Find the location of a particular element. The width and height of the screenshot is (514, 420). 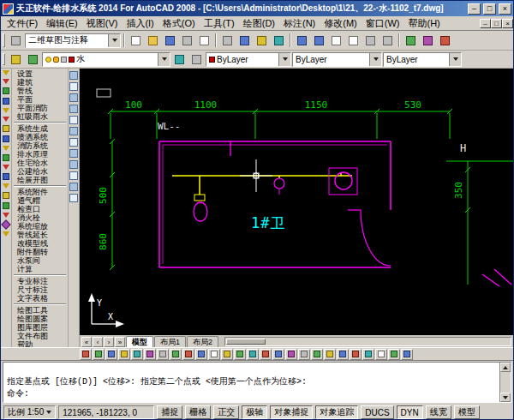

menu-format: 格式(O) is located at coordinates (179, 24).